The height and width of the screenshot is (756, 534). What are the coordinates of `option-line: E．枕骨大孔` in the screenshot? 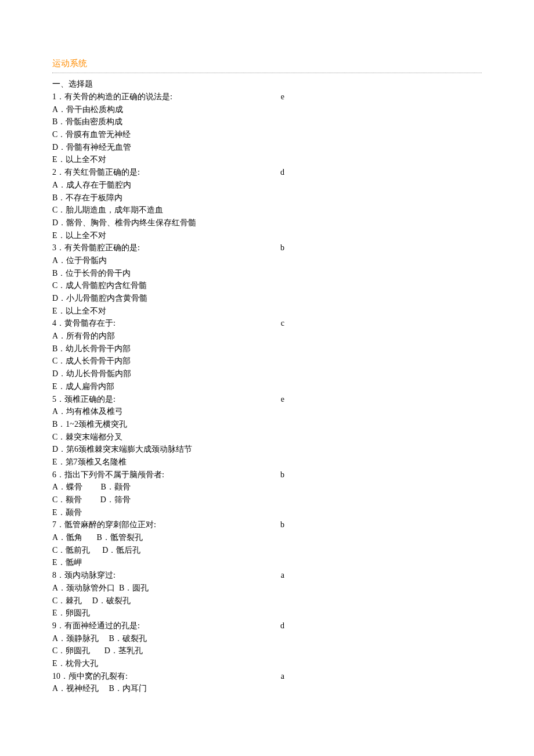 It's located at (267, 664).